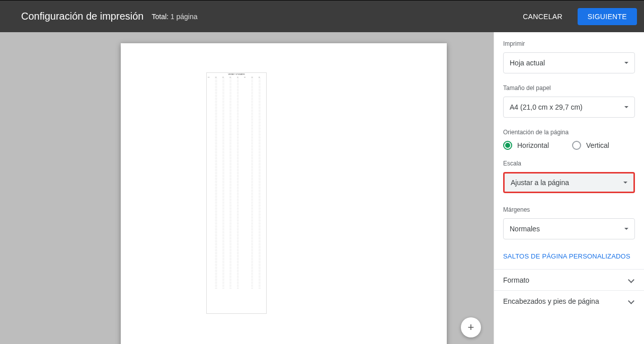  Describe the element at coordinates (577, 17) in the screenshot. I see `header-actions: CANCELAR SIGUIENTE` at that location.